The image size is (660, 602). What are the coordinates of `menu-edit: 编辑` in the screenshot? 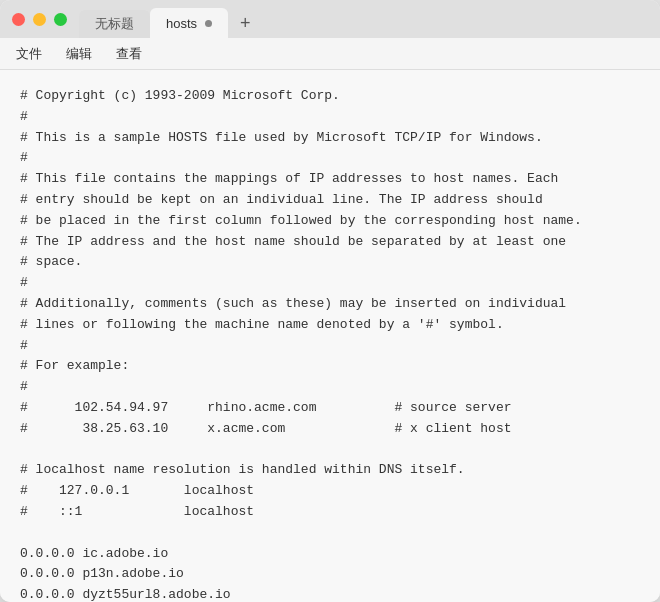 It's located at (79, 54).